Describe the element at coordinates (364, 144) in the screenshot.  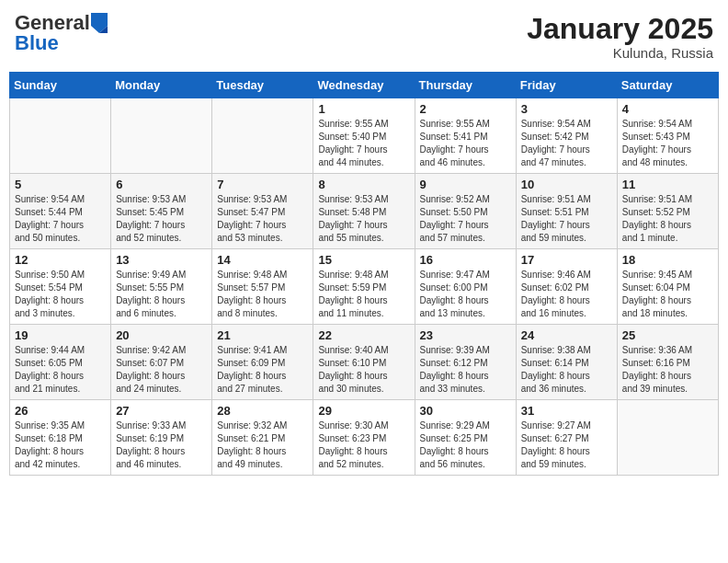
I see `day-info: Sunrise: 9:55 AM Sunset: 5:40 PM Dayligh…` at that location.